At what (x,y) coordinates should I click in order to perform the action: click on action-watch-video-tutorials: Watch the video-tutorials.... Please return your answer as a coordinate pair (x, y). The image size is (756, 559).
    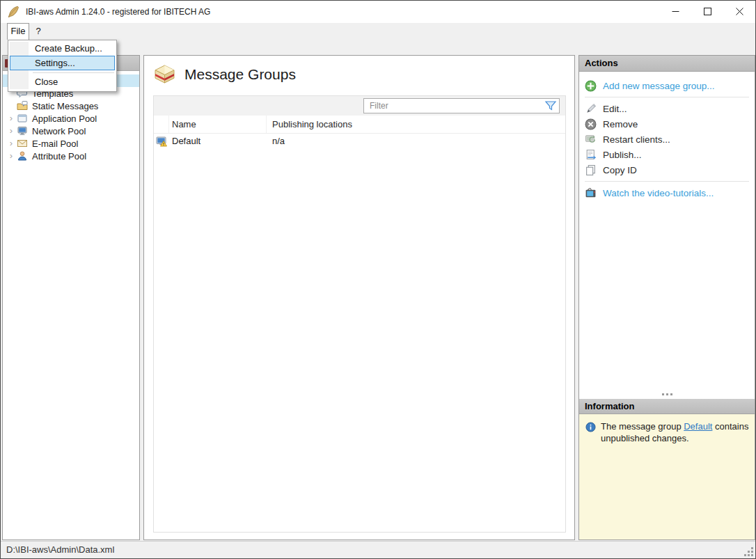
    Looking at the image, I should click on (667, 193).